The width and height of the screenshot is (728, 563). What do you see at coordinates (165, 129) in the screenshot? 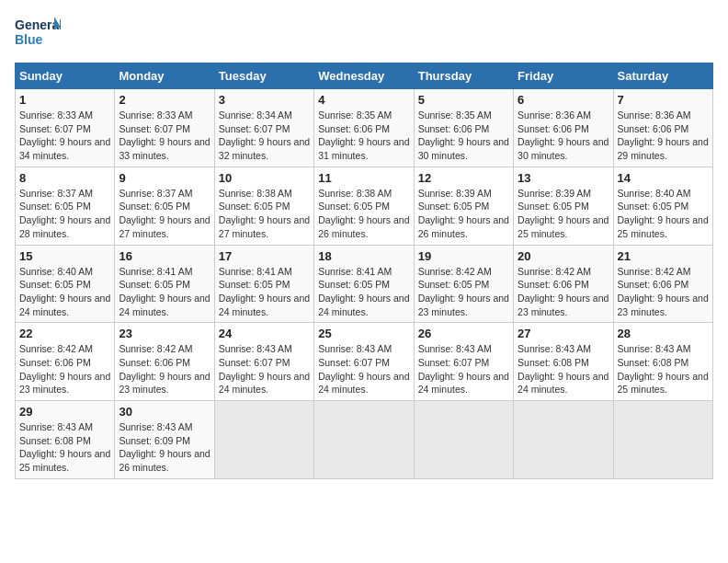
I see `calendar-cell: 2 Sunrise: 8:33 AMSunset: 6:07 PMDayligh…` at bounding box center [165, 129].